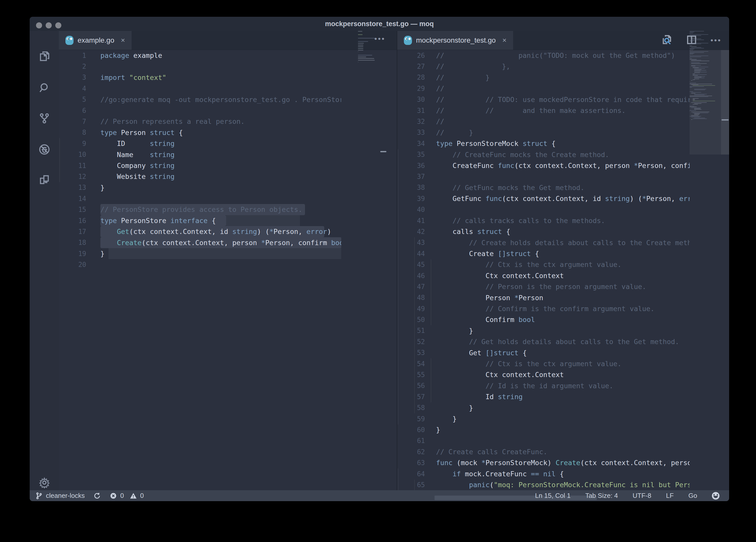 The width and height of the screenshot is (756, 542). I want to click on debug-icon, so click(44, 149).